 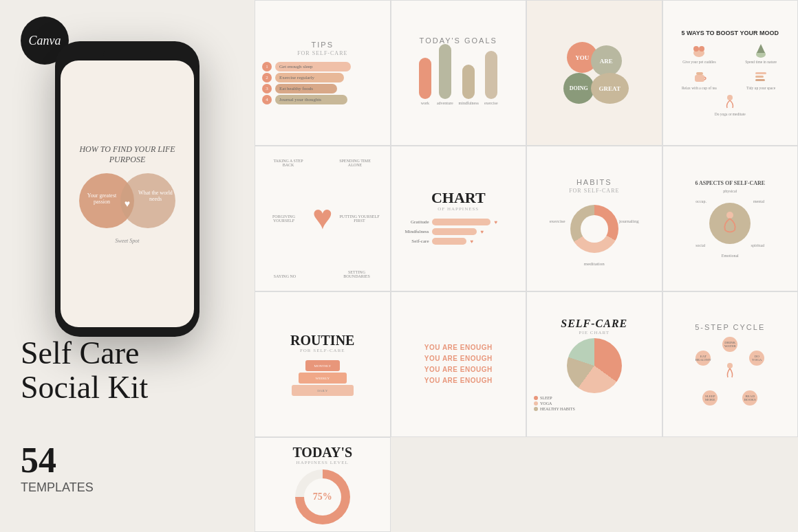 I want to click on enough-text: YOU ARE ENOUGH YOU ARE ENOUGH YOU ARE EN…, so click(x=458, y=364).